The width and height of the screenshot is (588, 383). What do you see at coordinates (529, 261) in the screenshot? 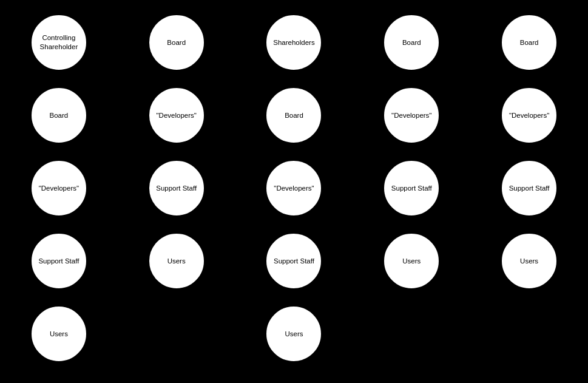
I see `circle-users-r3c4: Users` at bounding box center [529, 261].